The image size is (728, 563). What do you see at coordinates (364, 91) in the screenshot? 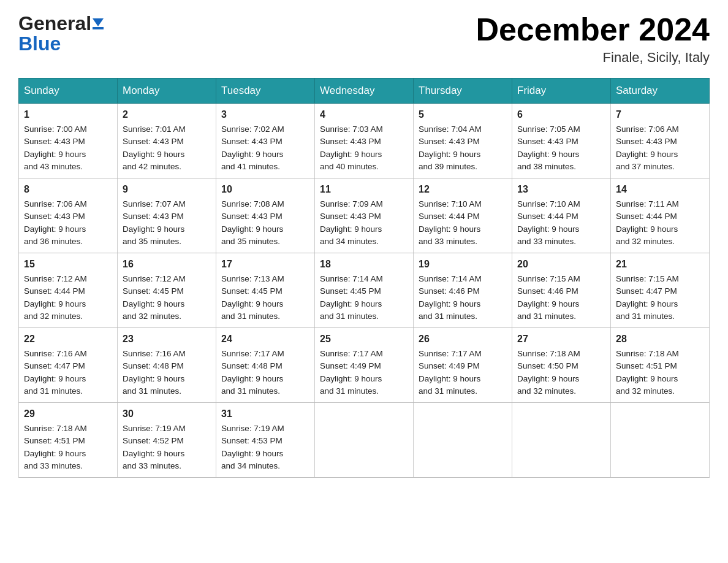
I see `weekday-header-row: SundayMondayTuesdayWednesdayThursdayFrid…` at bounding box center [364, 91].